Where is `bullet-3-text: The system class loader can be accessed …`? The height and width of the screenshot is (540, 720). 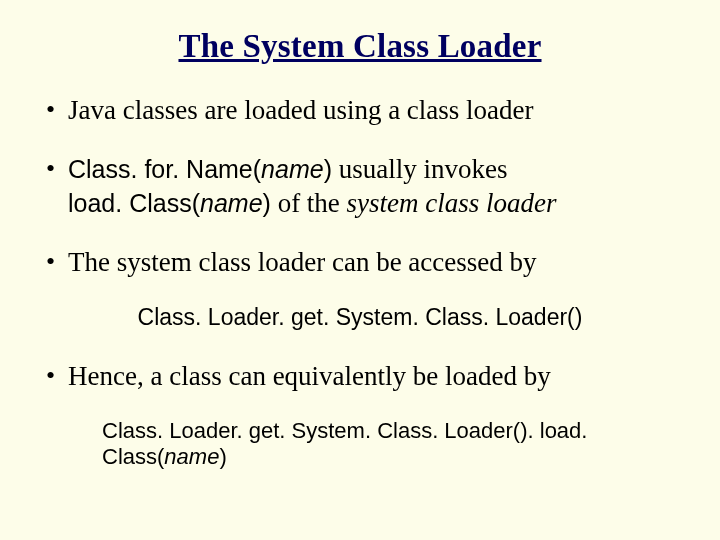 bullet-3-text: The system class loader can be accessed … is located at coordinates (302, 262).